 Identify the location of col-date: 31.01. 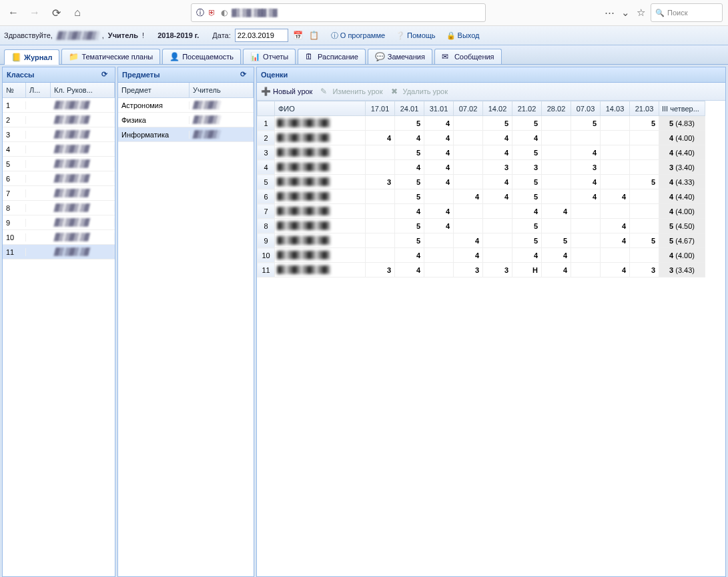
(439, 109).